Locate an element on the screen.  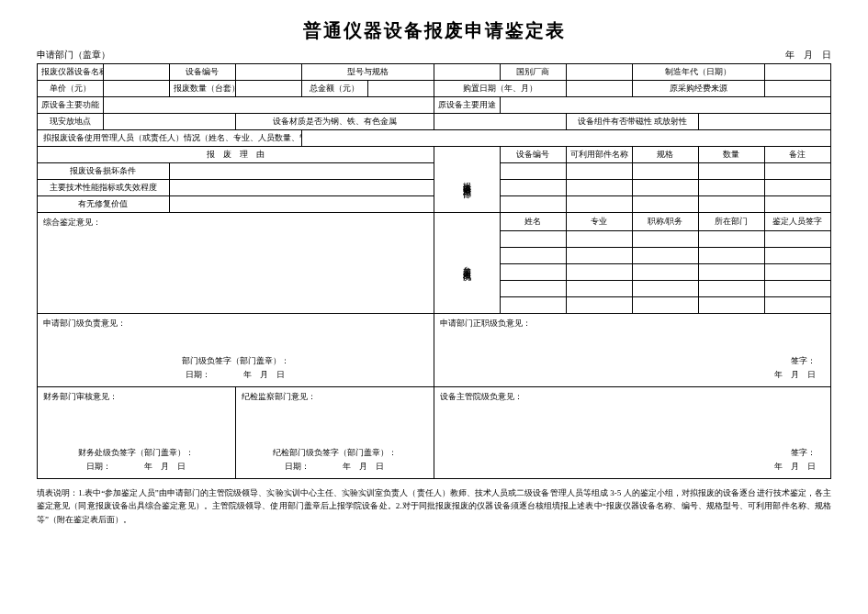
parts-r3-c1 is located at coordinates (533, 205).